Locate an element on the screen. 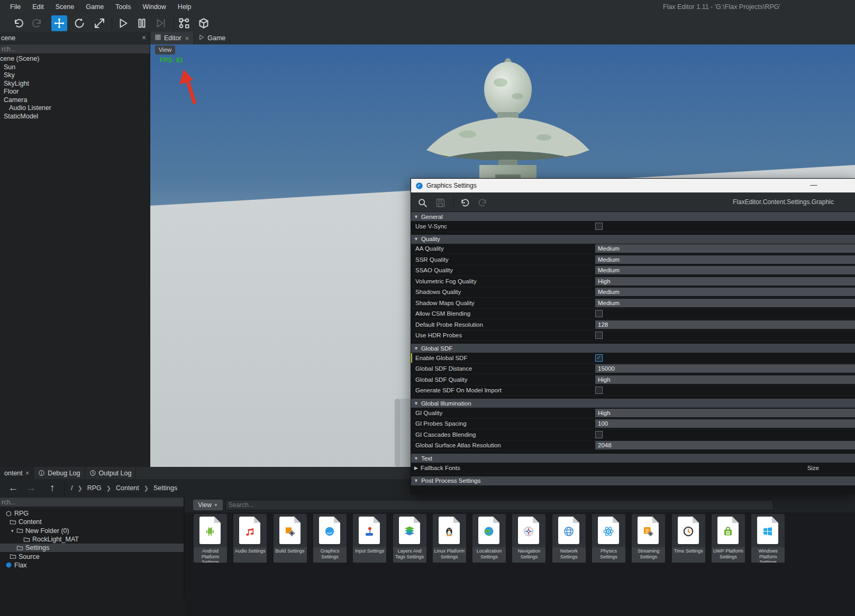  section-header-post-process-settings: ▼Post Process Settings is located at coordinates (633, 481).